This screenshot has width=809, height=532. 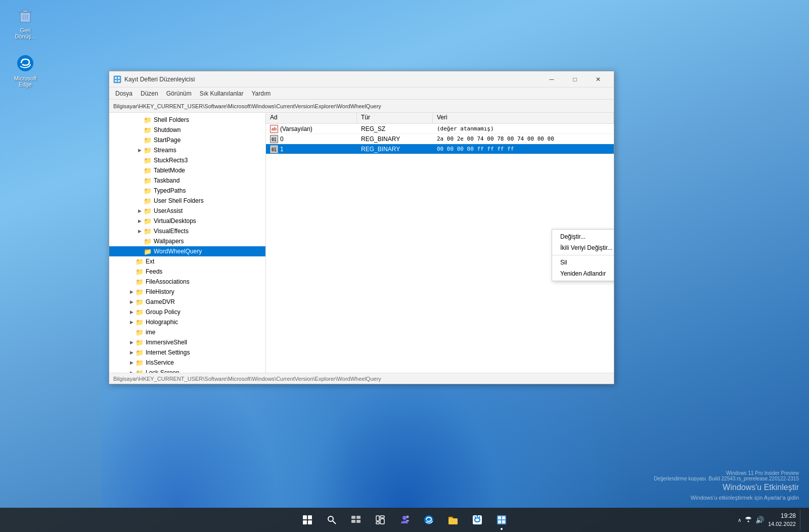 What do you see at coordinates (598, 79) in the screenshot?
I see `close-button: ✕` at bounding box center [598, 79].